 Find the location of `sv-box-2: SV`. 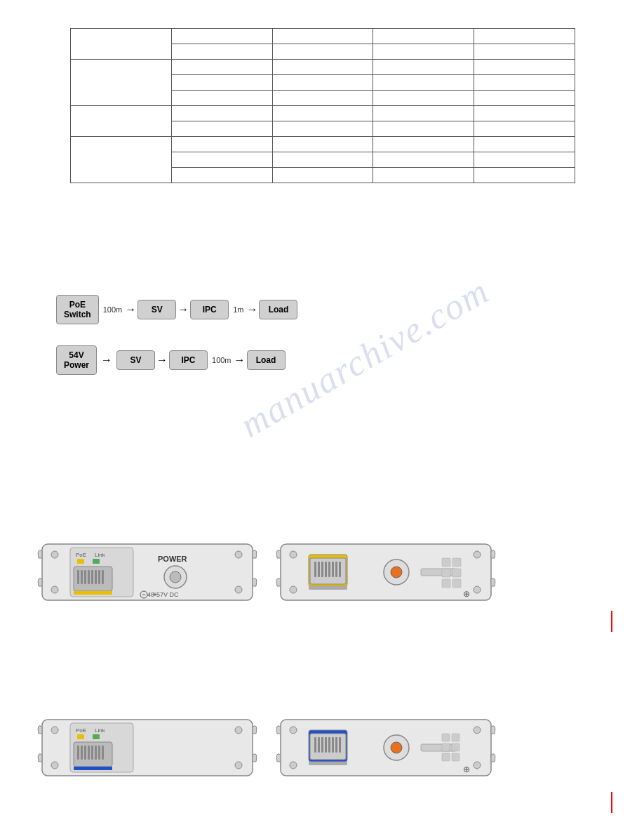

sv-box-2: SV is located at coordinates (136, 360).